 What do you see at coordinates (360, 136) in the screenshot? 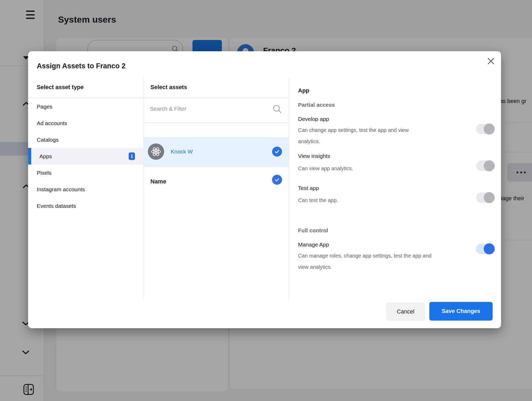
I see `perm-develop-app-desc: Can change app settings, test the app an…` at bounding box center [360, 136].